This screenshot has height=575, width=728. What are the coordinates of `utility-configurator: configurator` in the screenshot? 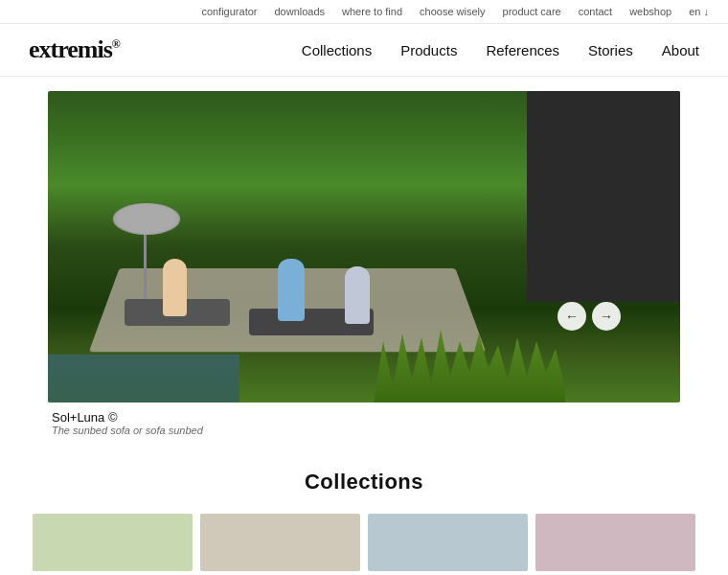 It's located at (229, 12).